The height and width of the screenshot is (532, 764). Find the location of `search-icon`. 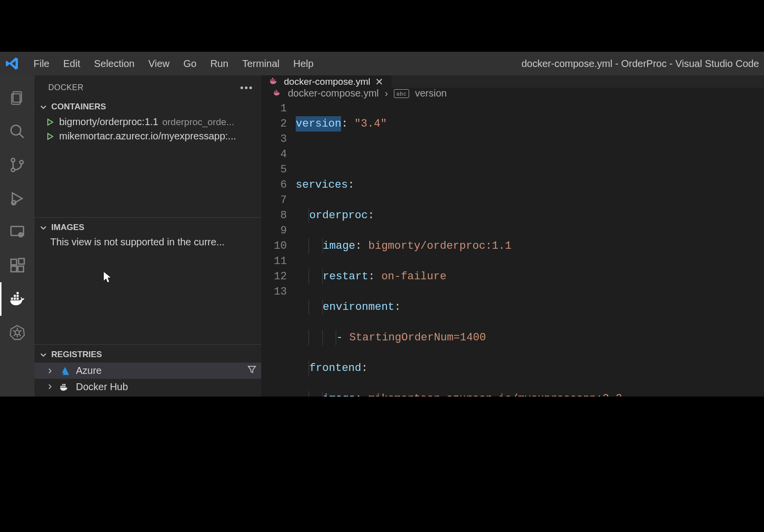

search-icon is located at coordinates (17, 132).